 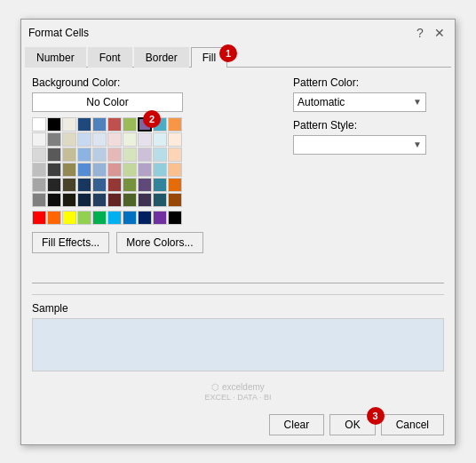 What do you see at coordinates (440, 33) in the screenshot?
I see `close-button: ✕` at bounding box center [440, 33].